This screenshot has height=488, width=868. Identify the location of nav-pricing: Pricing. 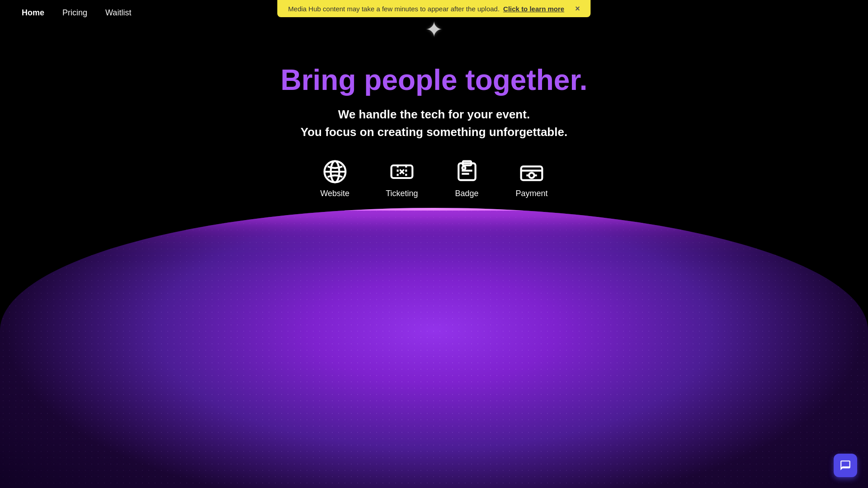
(75, 13).